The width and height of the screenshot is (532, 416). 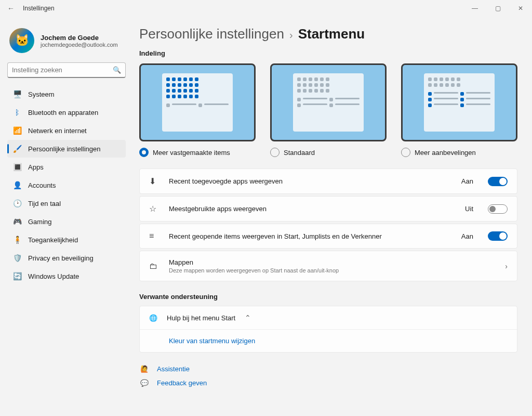 What do you see at coordinates (328, 341) in the screenshot?
I see `help-body: Kleur van startmenu wijzigen` at bounding box center [328, 341].